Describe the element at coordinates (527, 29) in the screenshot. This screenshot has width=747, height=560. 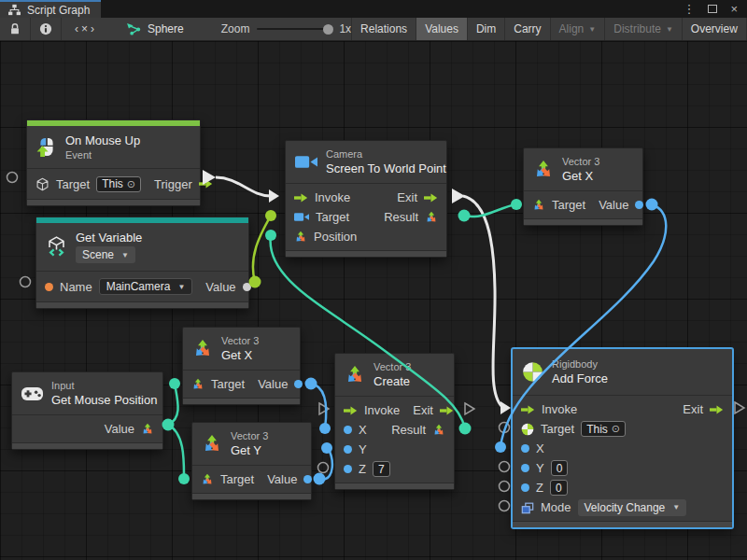
I see `carry-button: Carry` at that location.